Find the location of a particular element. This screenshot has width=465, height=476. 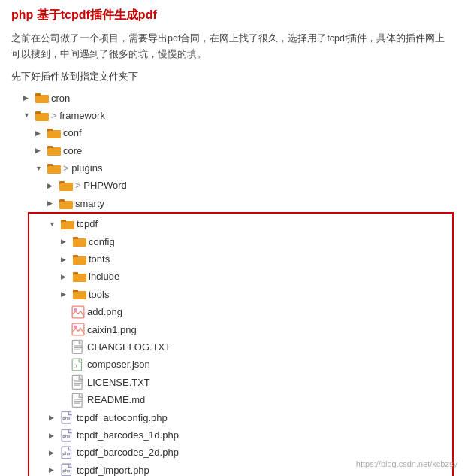

node-label-changelog: CHANGELOG.TXT is located at coordinates (129, 347).